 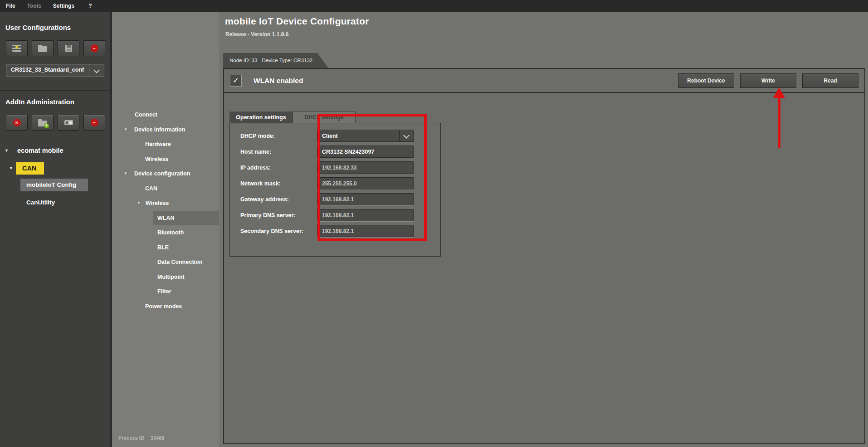 I want to click on tree-item-label: ecomat mobile, so click(x=40, y=151).